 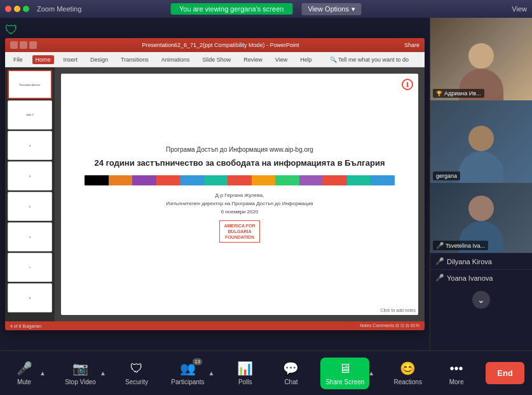 I want to click on reactions-button: 😊 Reactions, so click(x=407, y=373).